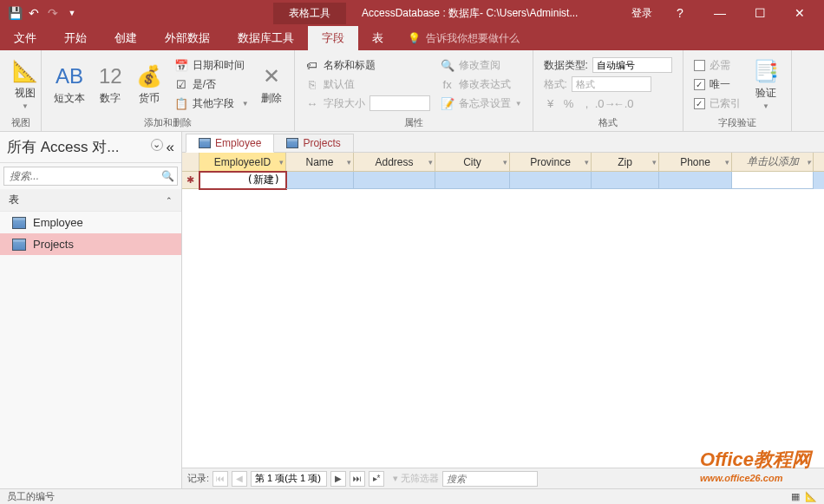 This screenshot has width=824, height=504. I want to click on default-icon: ⎘, so click(312, 84).